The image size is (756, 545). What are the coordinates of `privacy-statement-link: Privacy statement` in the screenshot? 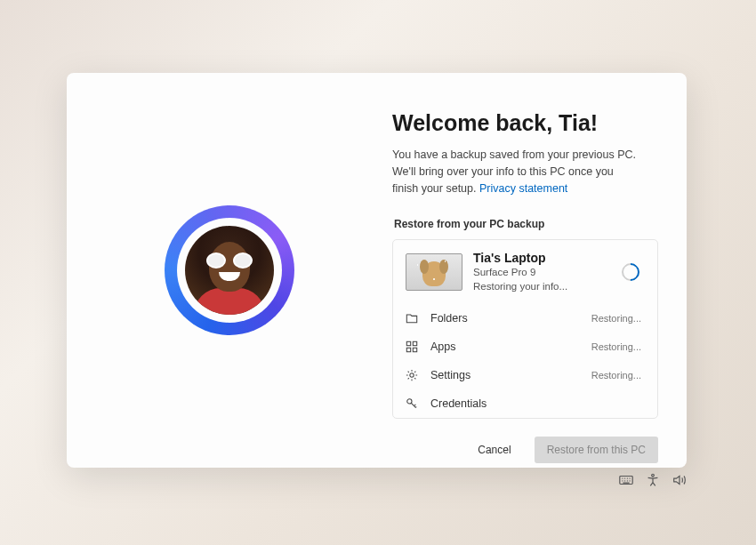 It's located at (523, 188).